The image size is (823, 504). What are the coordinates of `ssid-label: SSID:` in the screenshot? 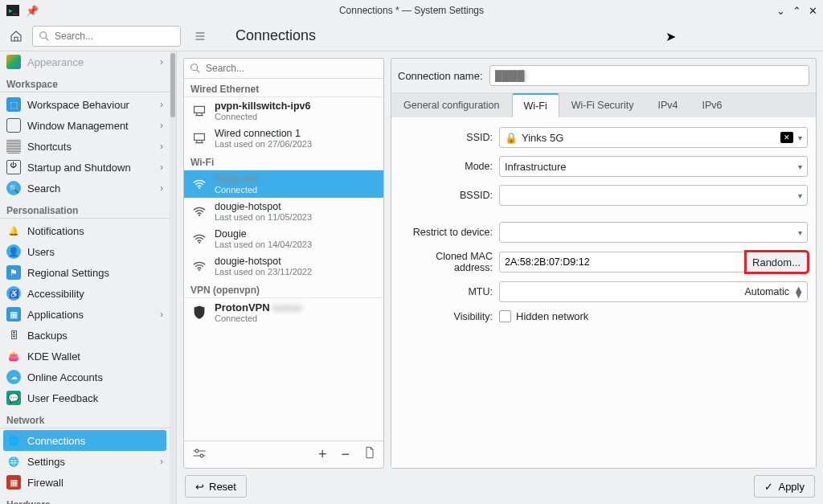 It's located at (446, 137).